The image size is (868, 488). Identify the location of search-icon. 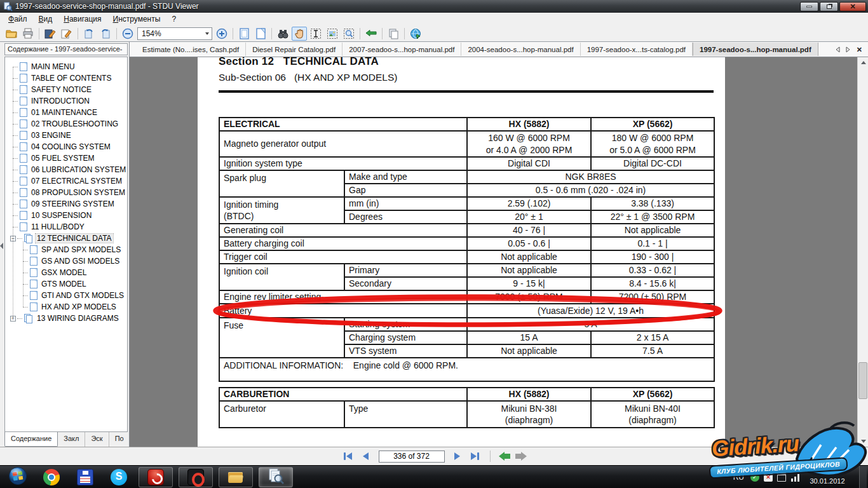
(283, 34).